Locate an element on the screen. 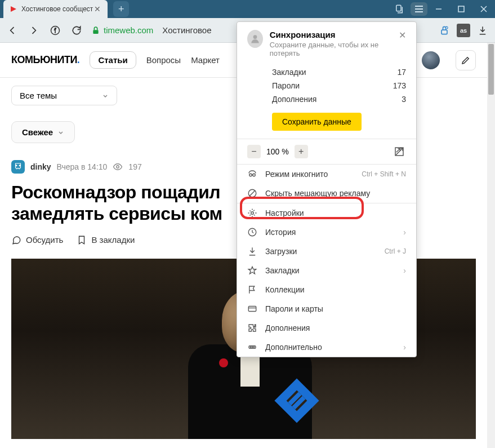 Image resolution: width=495 pixels, height=448 pixels. downloads-shortcut: Ctrl + J is located at coordinates (395, 251).